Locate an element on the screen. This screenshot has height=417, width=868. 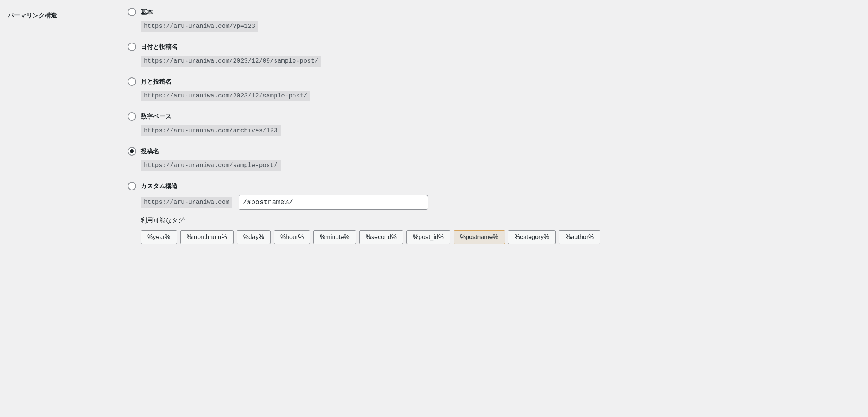
option-day-name-label: 日付と投稿名 is located at coordinates (494, 47).